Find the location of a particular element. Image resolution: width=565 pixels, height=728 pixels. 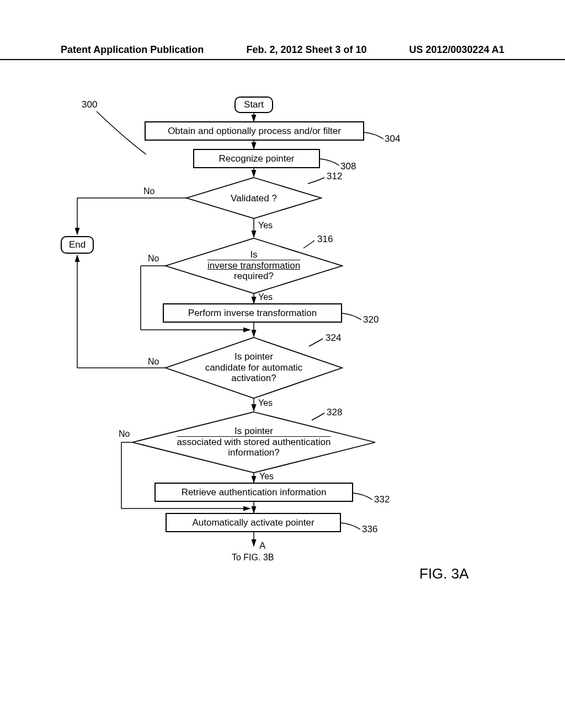

connector-a: A is located at coordinates (263, 546).